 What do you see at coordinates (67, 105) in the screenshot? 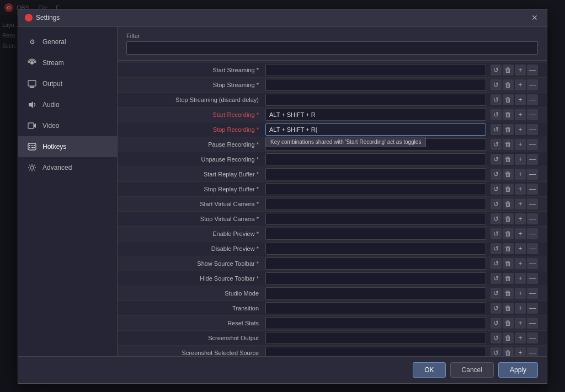
I see `sidebar-item-audio: Audio` at bounding box center [67, 105].